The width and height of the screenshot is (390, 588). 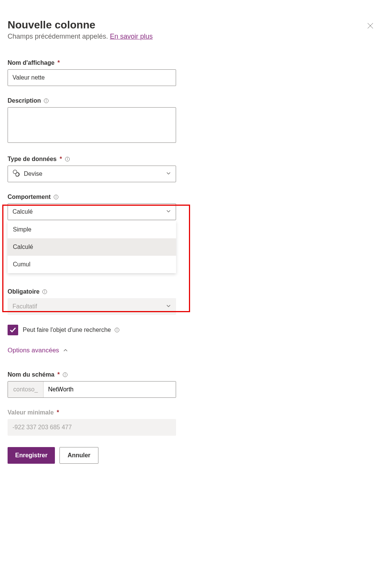 I want to click on behavior-option-simple: Simple, so click(x=92, y=230).